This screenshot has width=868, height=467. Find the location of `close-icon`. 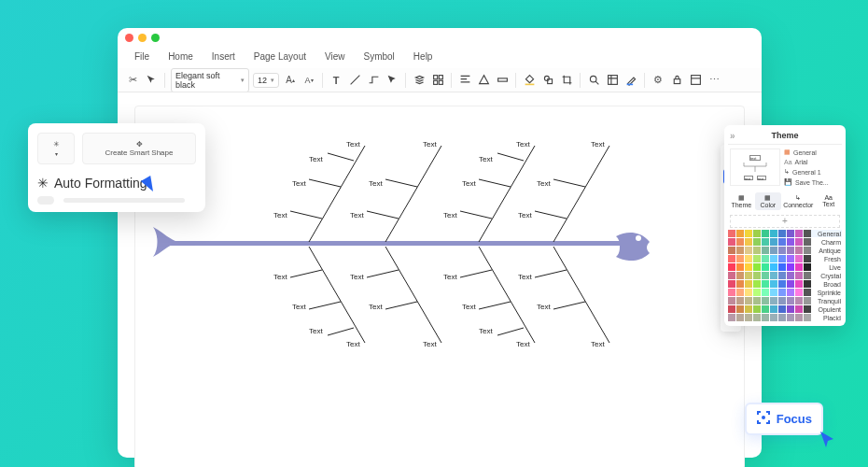

close-icon is located at coordinates (129, 37).